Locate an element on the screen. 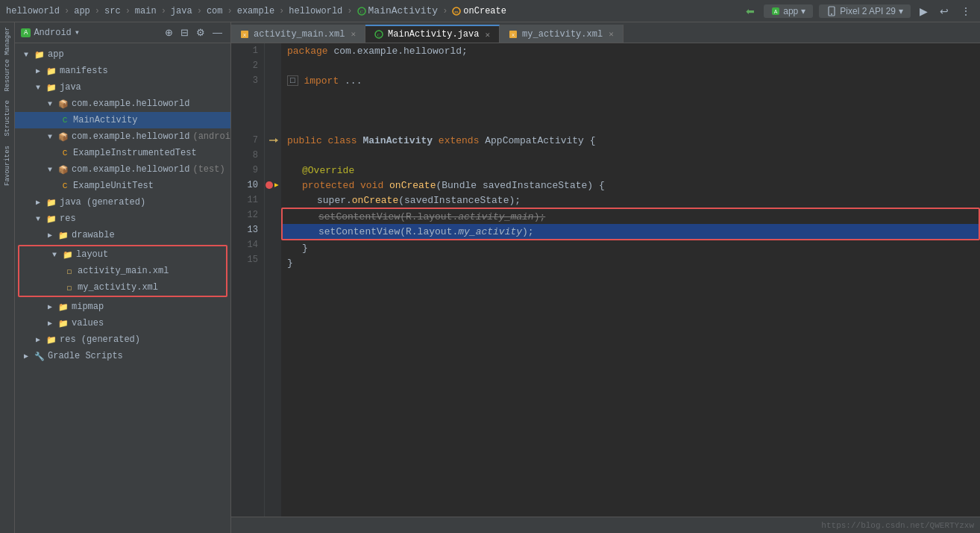 This screenshot has width=980, height=533. tree-item-gradle: ▶ 🔧 Gradle Scripts is located at coordinates (122, 356).